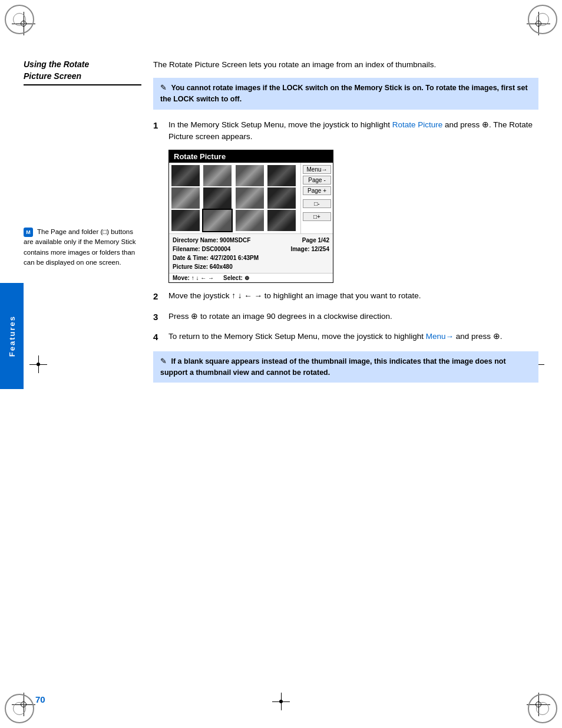 This screenshot has height=728, width=562. Describe the element at coordinates (158, 317) in the screenshot. I see `step-3-number: 3` at that location.